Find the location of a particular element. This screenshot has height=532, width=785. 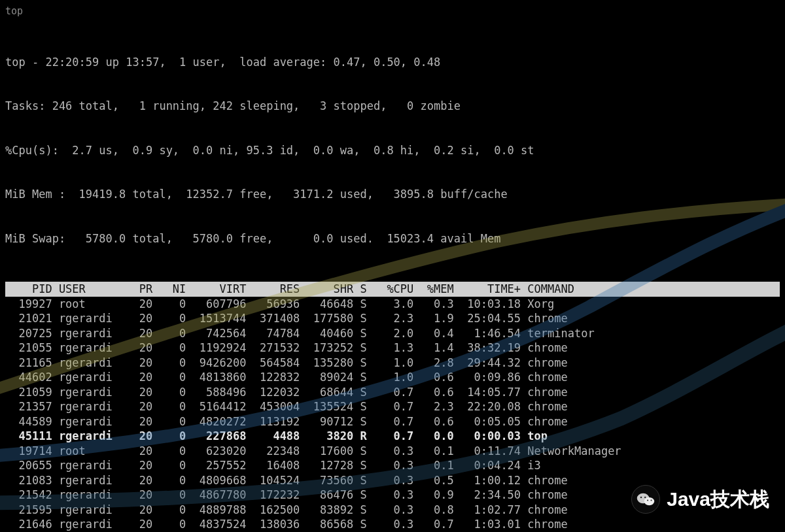

summary-uptime: top - 22:20:59 up 13:57, 1 user, load av… is located at coordinates (392, 63).